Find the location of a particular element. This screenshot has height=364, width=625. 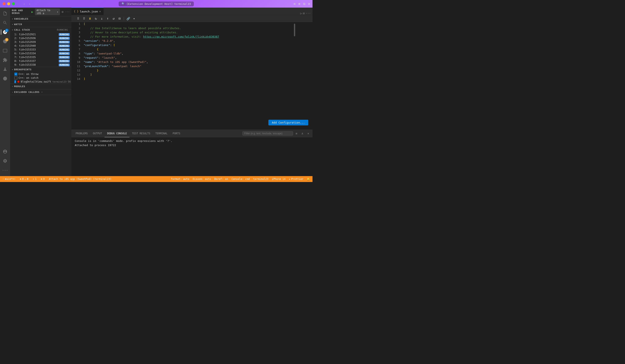

git-branch-icon: ⑂ is located at coordinates (3, 179).